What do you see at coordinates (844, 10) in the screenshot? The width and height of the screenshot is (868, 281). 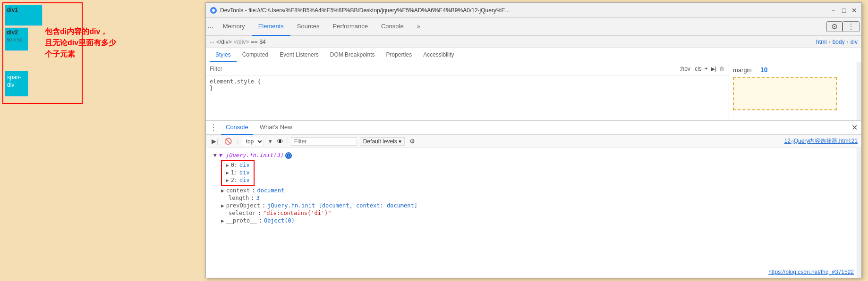 I see `window-controls: － □ ✕` at bounding box center [844, 10].